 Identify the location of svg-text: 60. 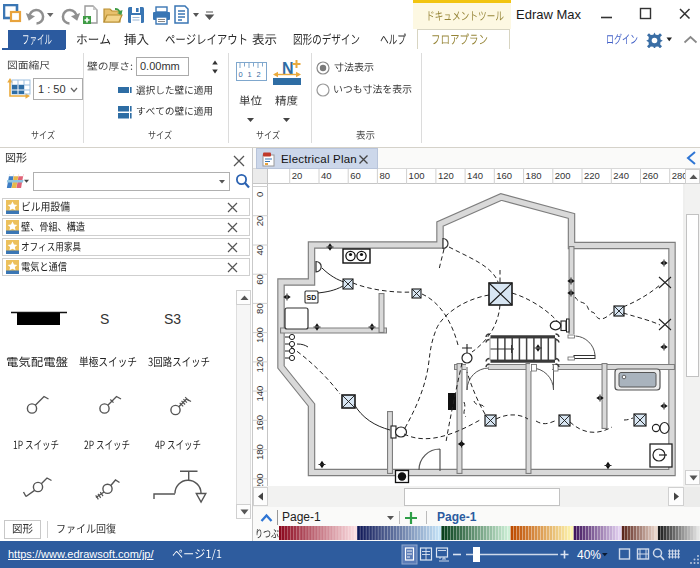
(260, 280).